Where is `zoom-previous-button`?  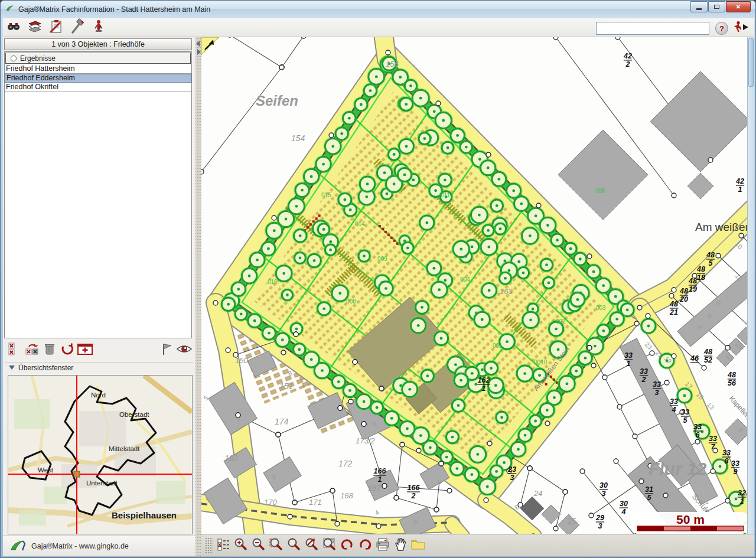
zoom-previous-button is located at coordinates (330, 546).